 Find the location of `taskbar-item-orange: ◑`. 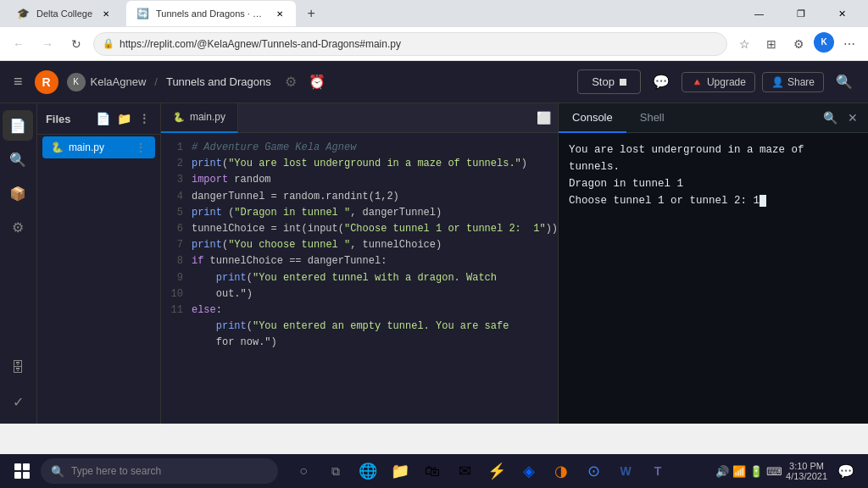

taskbar-item-orange: ◑ is located at coordinates (561, 471).